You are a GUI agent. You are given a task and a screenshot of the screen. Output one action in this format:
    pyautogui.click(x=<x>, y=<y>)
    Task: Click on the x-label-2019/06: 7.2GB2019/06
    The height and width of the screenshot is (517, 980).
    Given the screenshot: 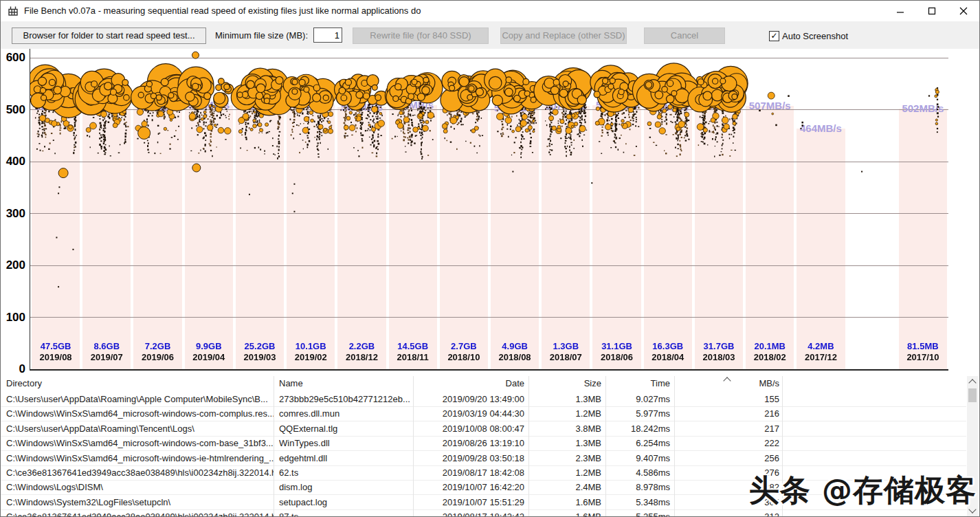 What is the action you would take?
    pyautogui.click(x=157, y=352)
    